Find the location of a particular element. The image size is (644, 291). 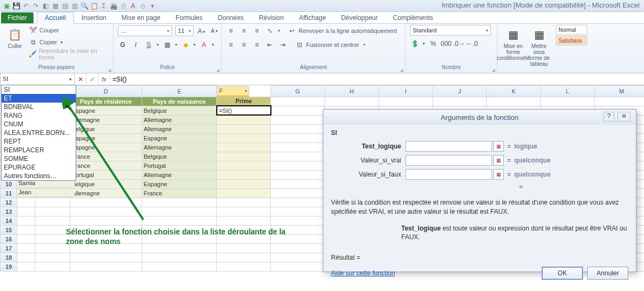

font-name-select: … is located at coordinates (145, 31).